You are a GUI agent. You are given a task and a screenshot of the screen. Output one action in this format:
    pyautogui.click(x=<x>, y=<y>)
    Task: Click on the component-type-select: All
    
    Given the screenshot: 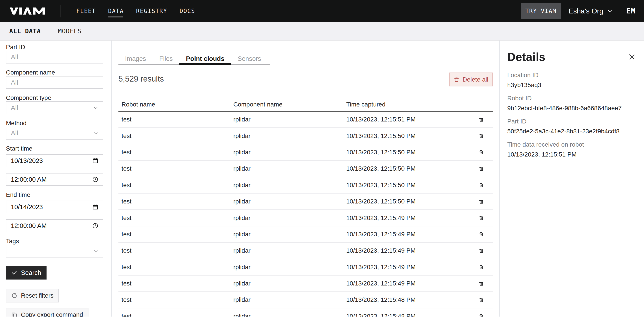 What is the action you would take?
    pyautogui.click(x=54, y=108)
    